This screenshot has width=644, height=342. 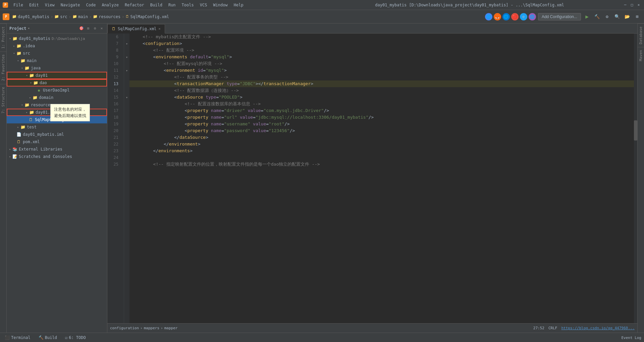 What do you see at coordinates (110, 5) in the screenshot?
I see `menu-analyze: Analyze` at bounding box center [110, 5].